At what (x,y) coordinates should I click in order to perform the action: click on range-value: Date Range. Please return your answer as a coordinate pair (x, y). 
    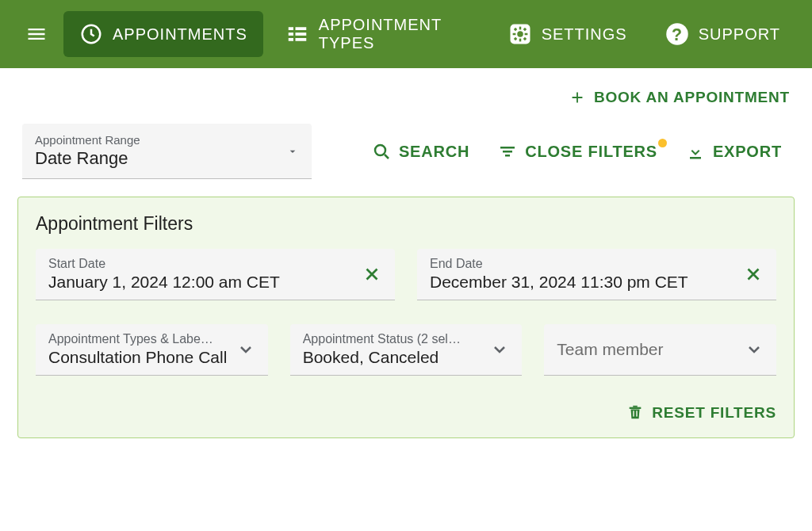
    Looking at the image, I should click on (87, 159).